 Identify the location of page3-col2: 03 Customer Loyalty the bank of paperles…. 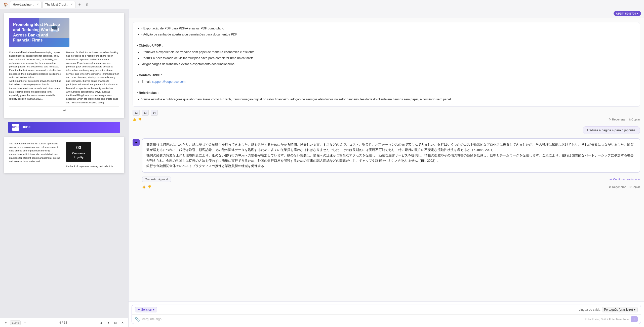
(93, 155).